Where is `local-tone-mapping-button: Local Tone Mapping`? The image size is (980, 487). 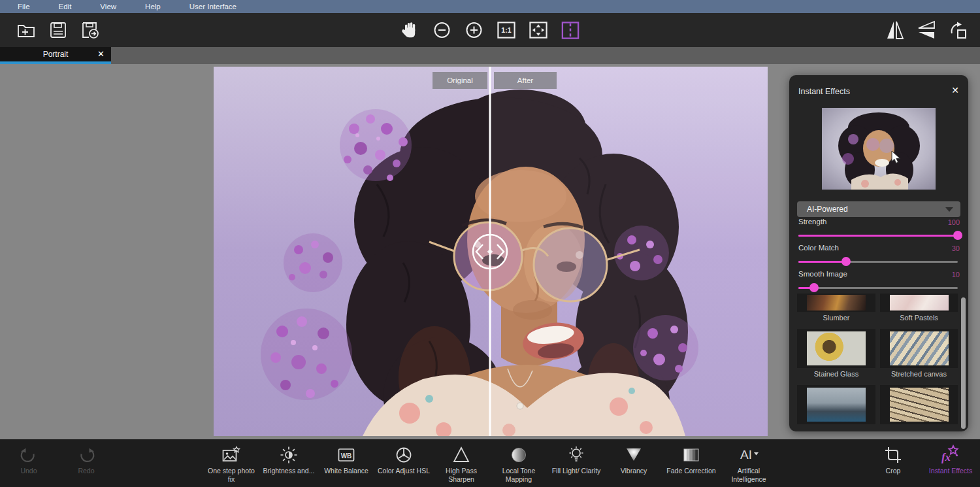 local-tone-mapping-button: Local Tone Mapping is located at coordinates (519, 463).